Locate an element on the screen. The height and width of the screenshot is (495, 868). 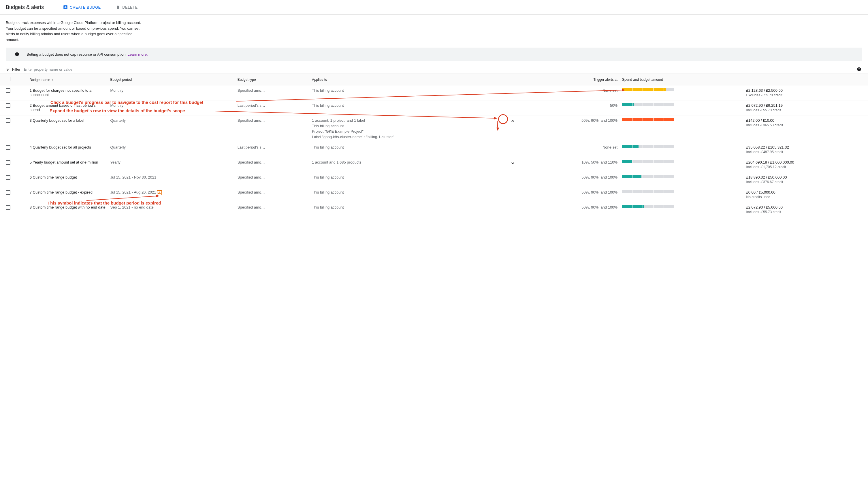
applies-to-detail: Label "goog-k8s-cluster-name" : "billing… is located at coordinates (403, 137).